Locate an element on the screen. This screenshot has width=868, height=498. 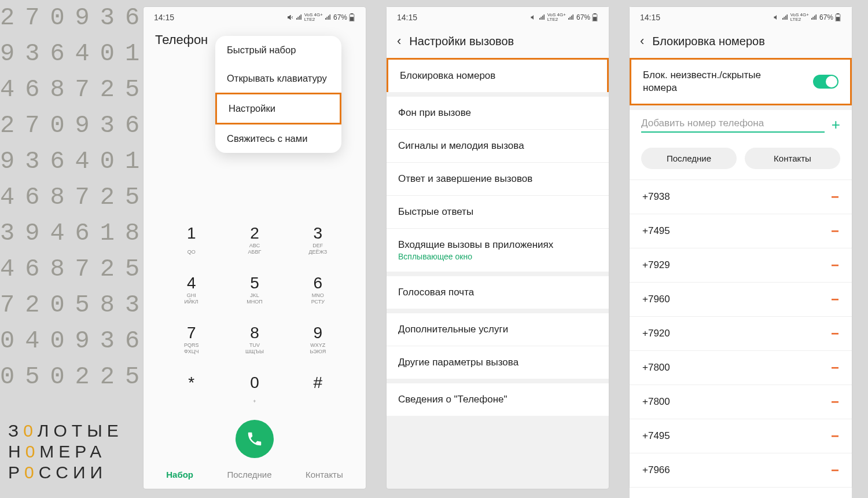
dial-key: 9WXYZЬЭЮЯ is located at coordinates (318, 339).